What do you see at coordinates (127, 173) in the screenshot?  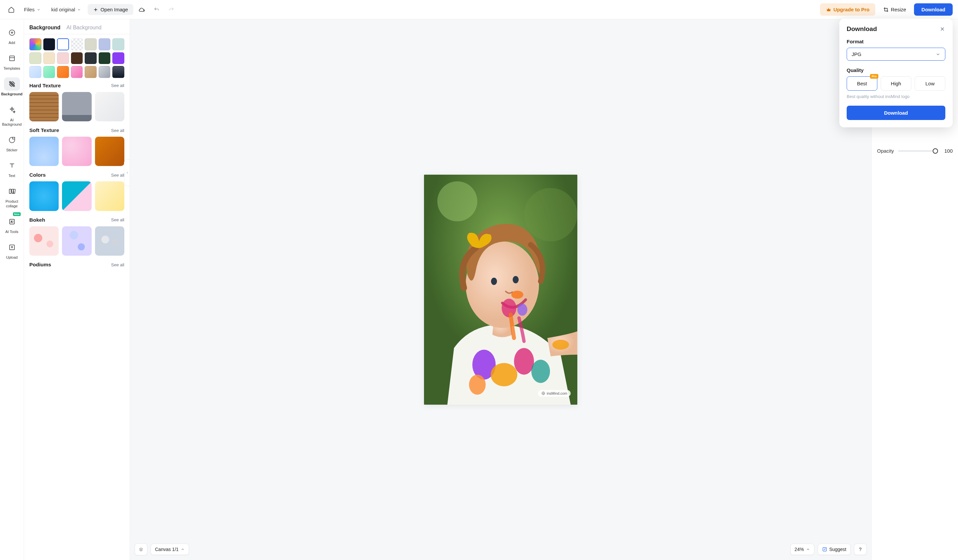 I see `chevron-left-icon` at bounding box center [127, 173].